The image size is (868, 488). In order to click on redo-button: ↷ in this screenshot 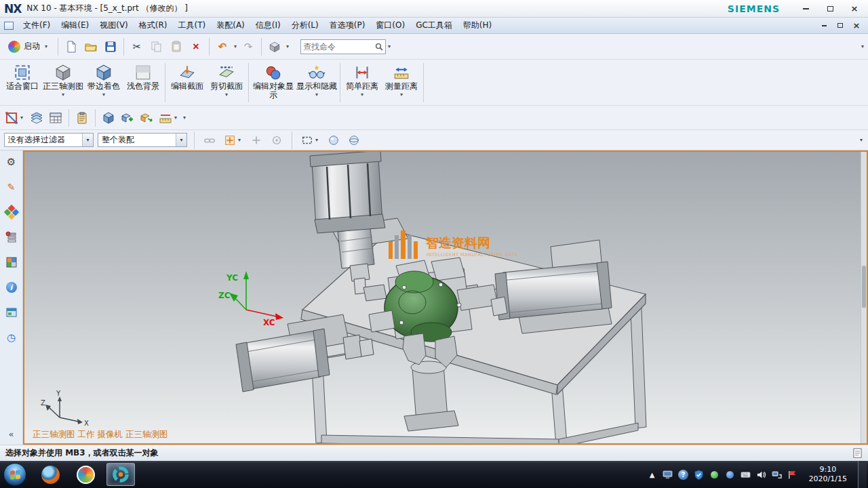, I will do `click(248, 47)`.